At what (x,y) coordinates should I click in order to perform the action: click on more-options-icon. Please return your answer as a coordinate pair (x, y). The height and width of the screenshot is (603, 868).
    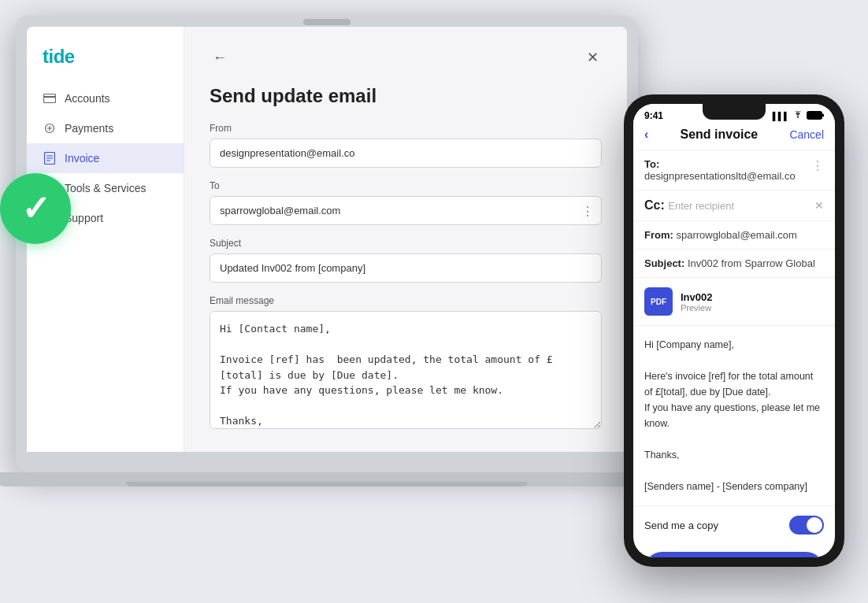
    Looking at the image, I should click on (588, 211).